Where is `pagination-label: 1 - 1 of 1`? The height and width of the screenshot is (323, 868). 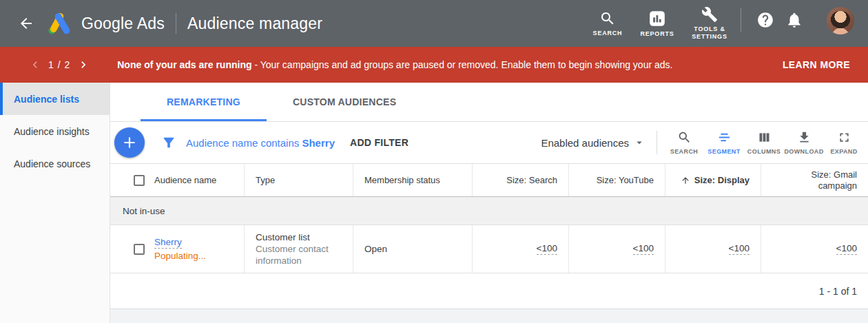 pagination-label: 1 - 1 of 1 is located at coordinates (838, 291).